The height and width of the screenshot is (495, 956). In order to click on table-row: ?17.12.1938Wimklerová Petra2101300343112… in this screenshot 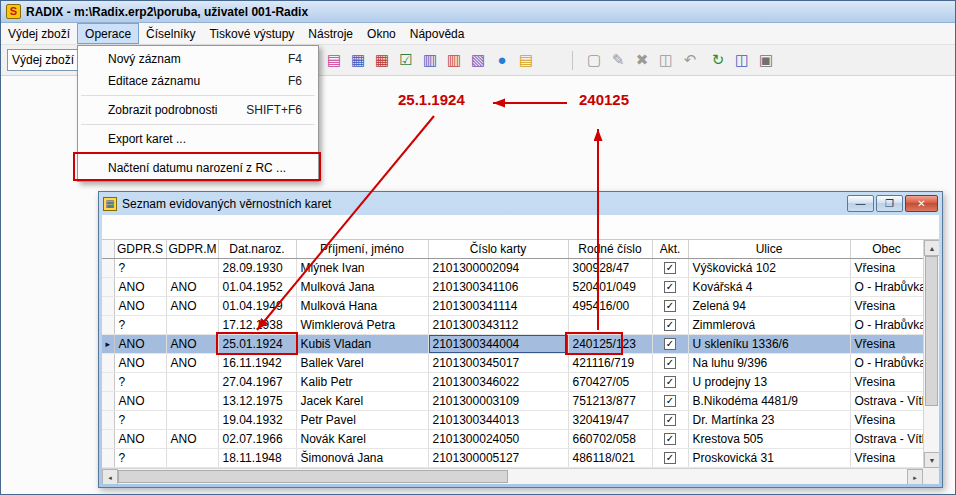, I will do `click(512, 324)`.